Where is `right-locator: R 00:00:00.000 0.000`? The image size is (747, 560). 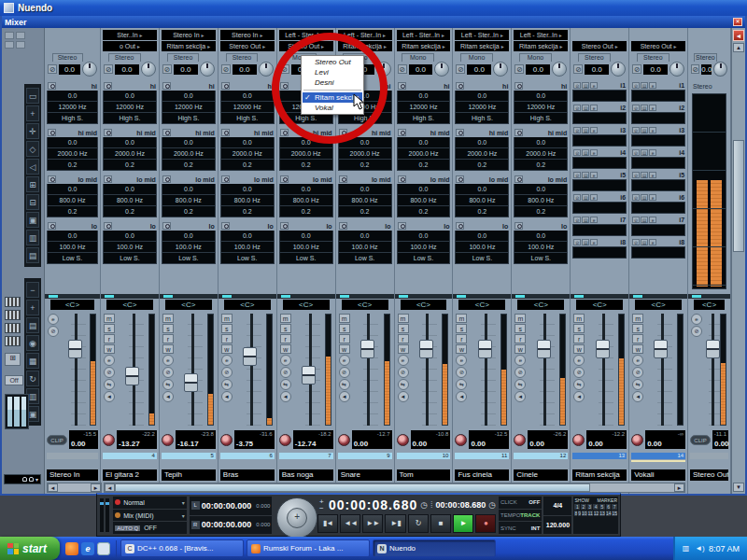 right-locator: R 00:00:00.000 0.000 is located at coordinates (232, 525).